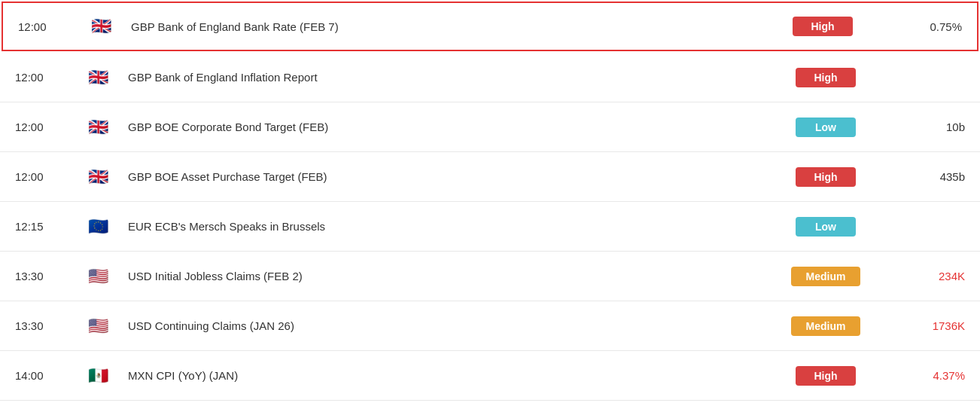  I want to click on event-name: USD Continuing Claims (JAN 26), so click(449, 325).